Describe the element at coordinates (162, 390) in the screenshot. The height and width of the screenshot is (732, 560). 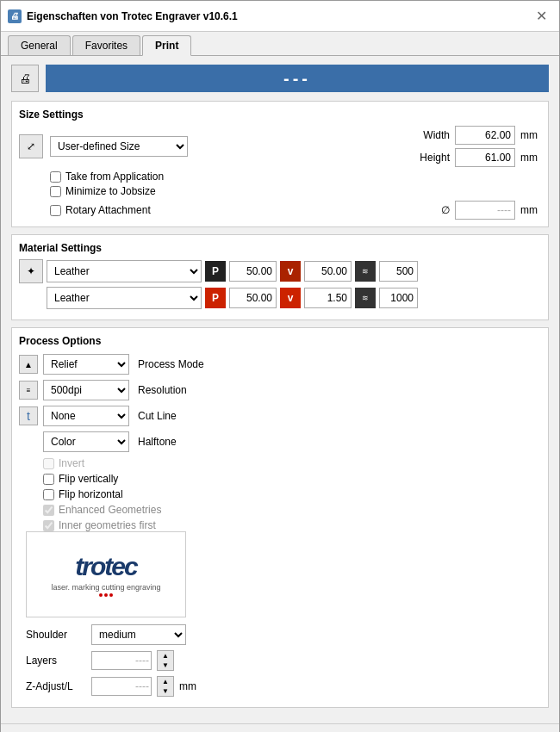
I see `resolution-label: Resolution` at that location.